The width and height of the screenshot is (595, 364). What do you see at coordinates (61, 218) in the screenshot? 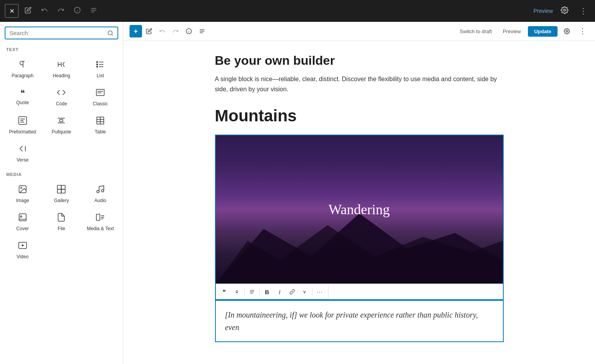
I see `file-icon` at bounding box center [61, 218].